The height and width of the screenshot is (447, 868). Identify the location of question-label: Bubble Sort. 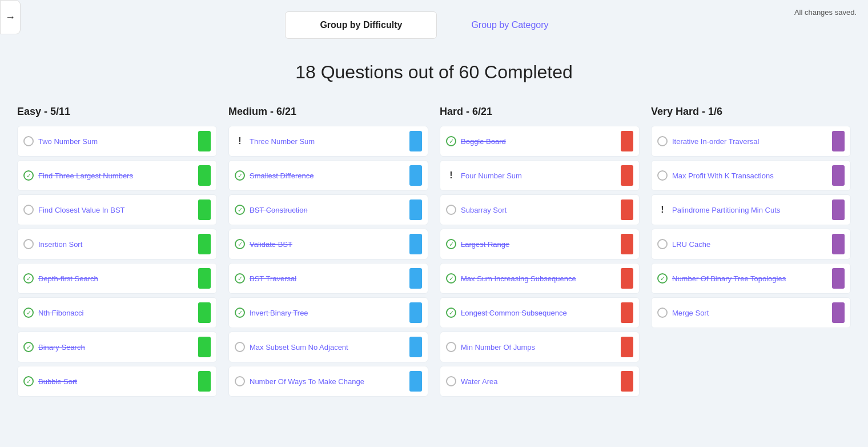
(116, 382).